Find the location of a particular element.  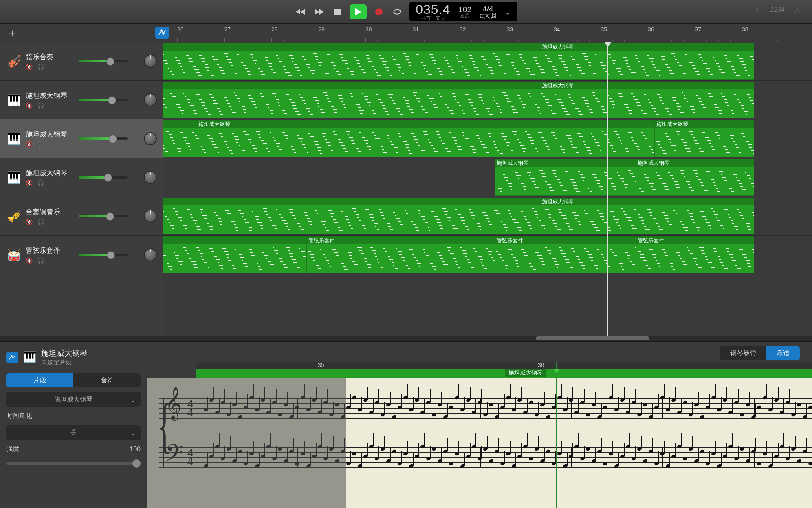

ruler-tick: 35 is located at coordinates (604, 29).